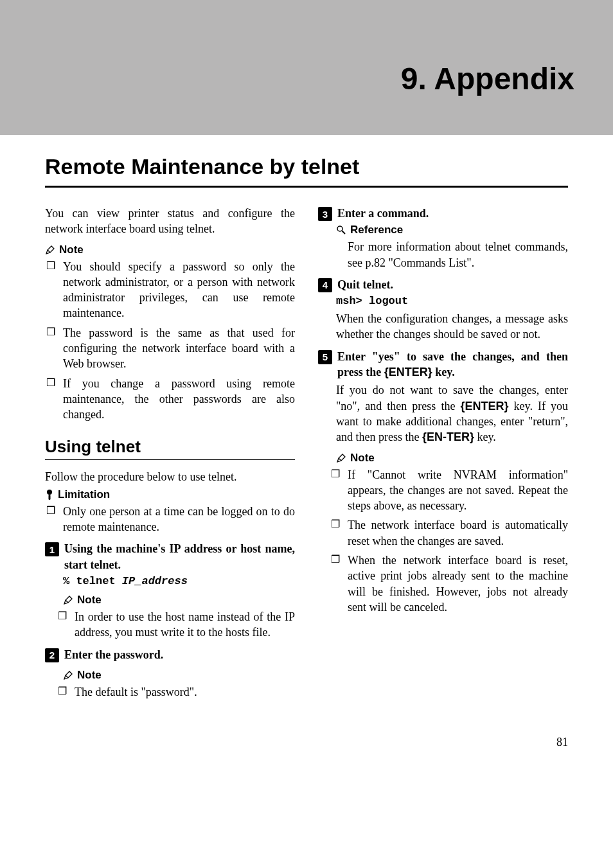 This screenshot has height=868, width=613. I want to click on limitation-list: Only one person at a time can be logged …, so click(170, 519).